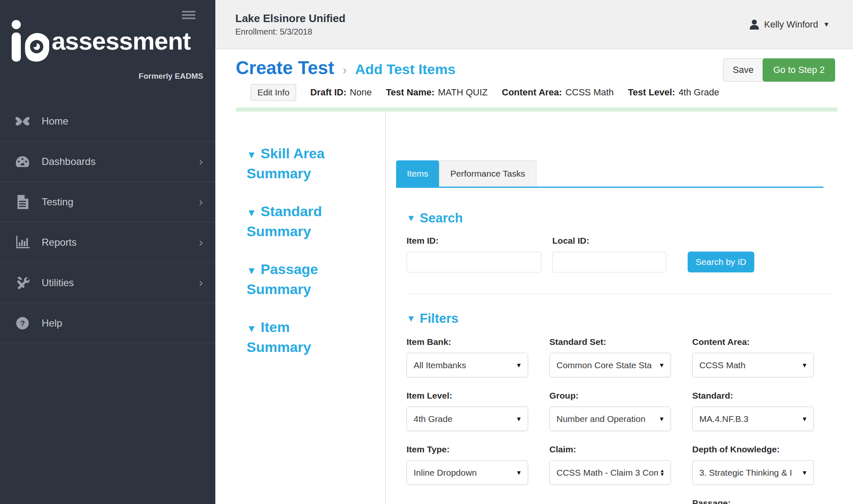  What do you see at coordinates (536, 68) in the screenshot?
I see `page-head: Create Test › Add Test Items Save Go to …` at bounding box center [536, 68].